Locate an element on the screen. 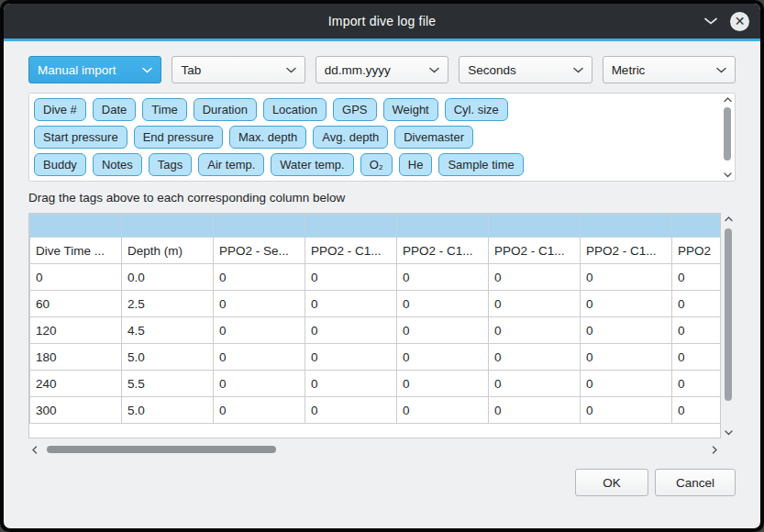  tag-pill: Sample time is located at coordinates (481, 165).